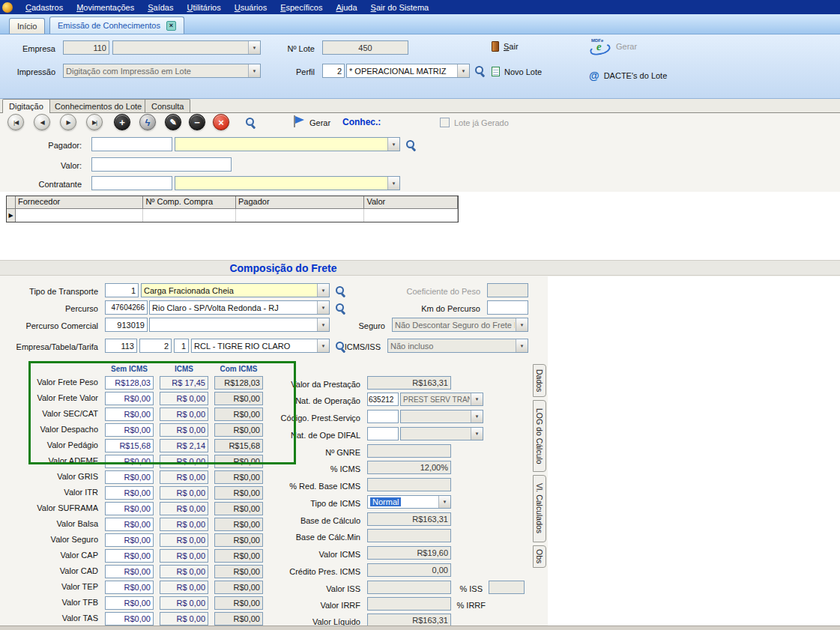 Image resolution: width=840 pixels, height=630 pixels. I want to click on nat-operacao-combo: PREST SERV TRANSI ▼, so click(442, 399).